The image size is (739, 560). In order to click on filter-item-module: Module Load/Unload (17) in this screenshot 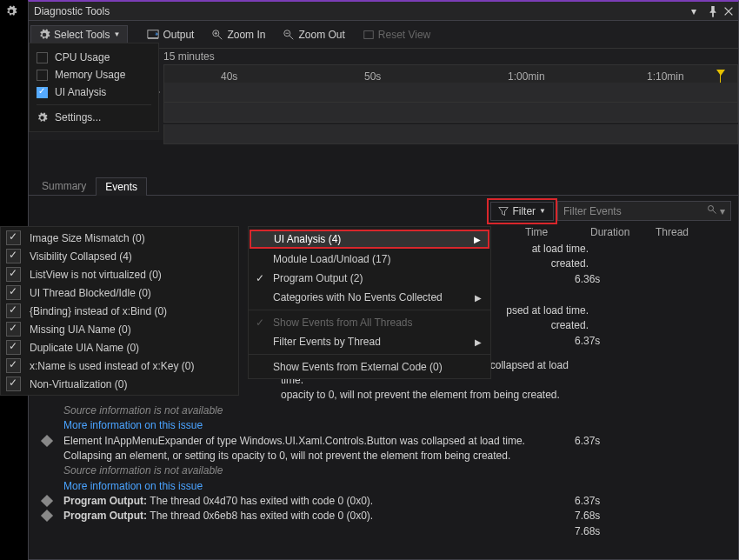, I will do `click(370, 259)`.